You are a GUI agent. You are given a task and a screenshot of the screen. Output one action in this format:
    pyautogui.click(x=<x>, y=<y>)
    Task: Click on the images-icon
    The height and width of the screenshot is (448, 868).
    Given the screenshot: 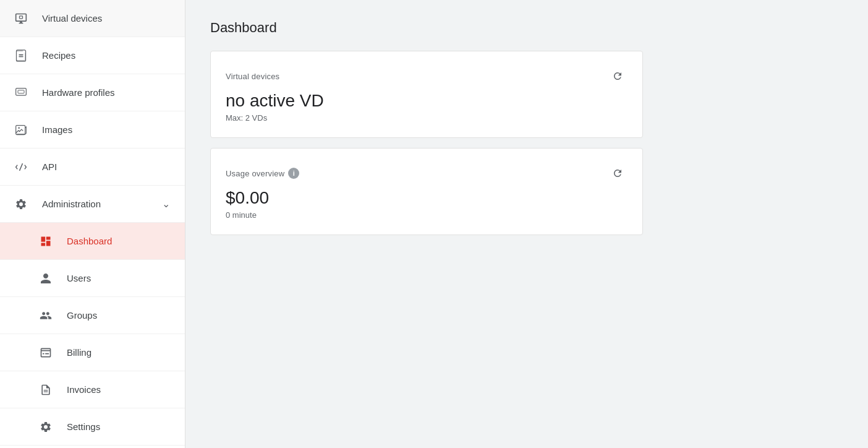 What is the action you would take?
    pyautogui.click(x=25, y=130)
    